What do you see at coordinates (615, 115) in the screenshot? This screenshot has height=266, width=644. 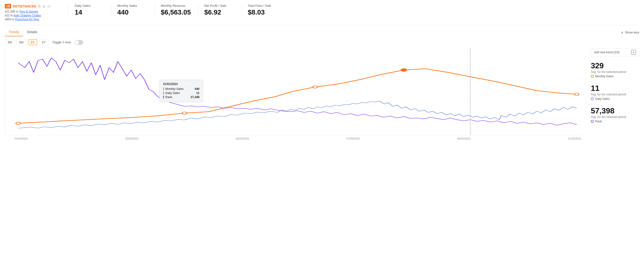 I see `metric-rank: 57,398 Avg. for the selected period Rank` at bounding box center [615, 115].